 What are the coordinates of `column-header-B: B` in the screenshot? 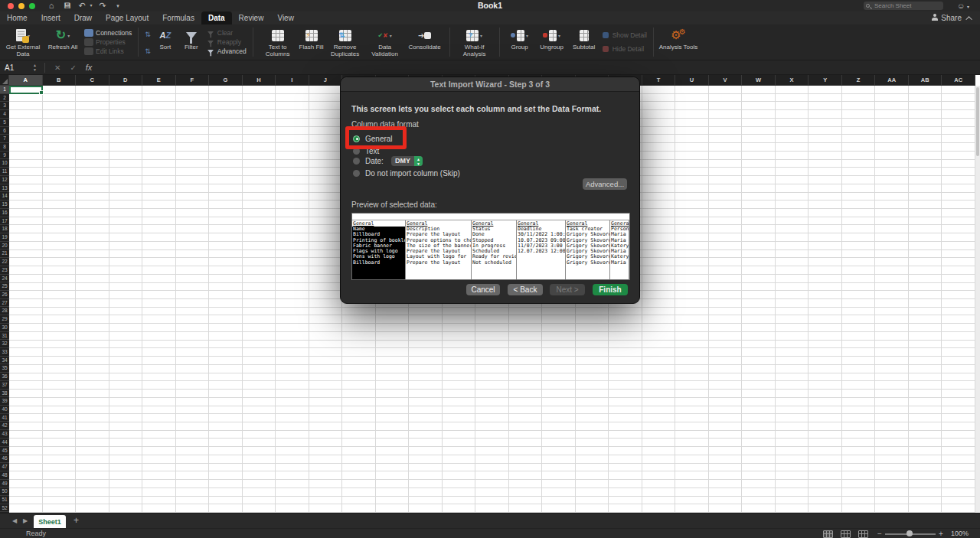 It's located at (60, 80).